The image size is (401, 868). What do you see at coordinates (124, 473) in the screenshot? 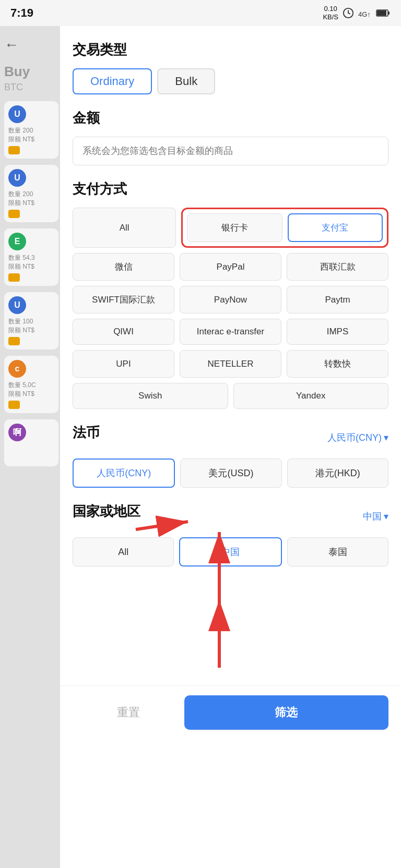
I see `fiat-btn-cny: 人民币(CNY)` at bounding box center [124, 473].